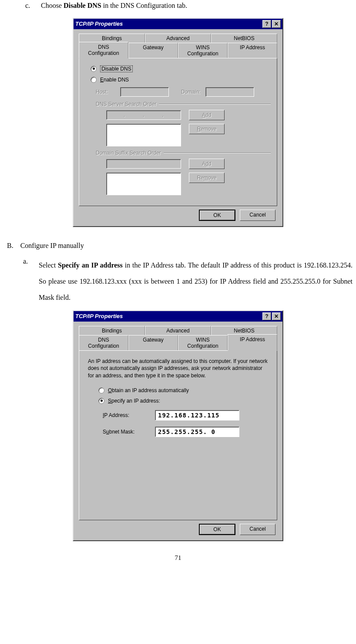  Describe the element at coordinates (230, 92) in the screenshot. I see `domain-input` at that location.